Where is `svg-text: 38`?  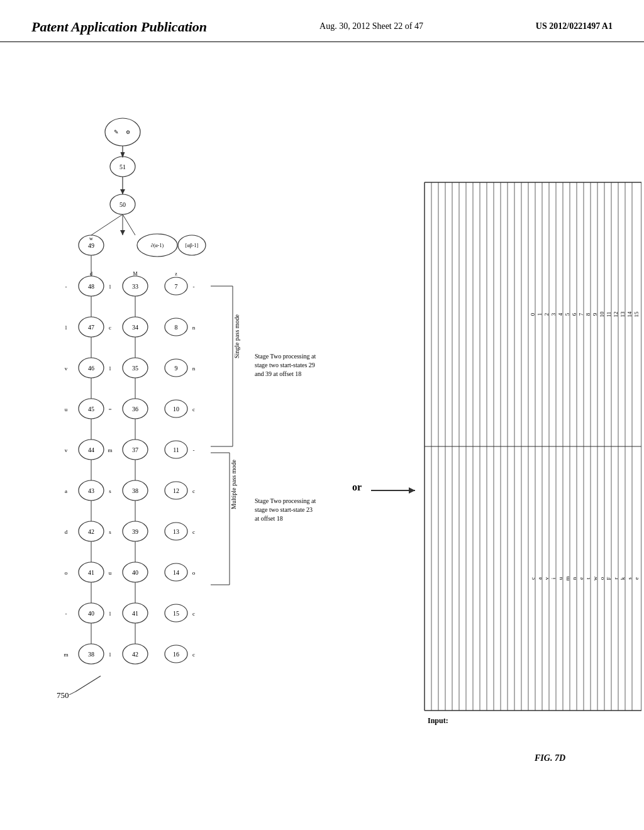
svg-text: 38 is located at coordinates (91, 654).